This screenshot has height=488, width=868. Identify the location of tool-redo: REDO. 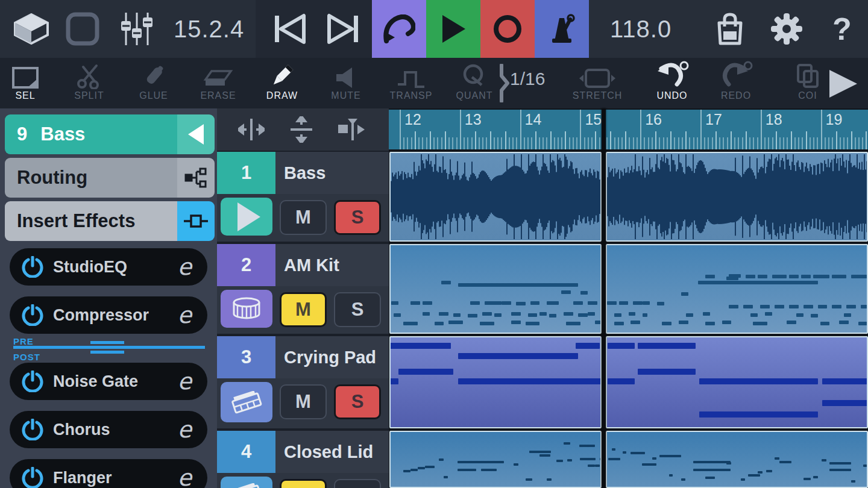
(736, 83).